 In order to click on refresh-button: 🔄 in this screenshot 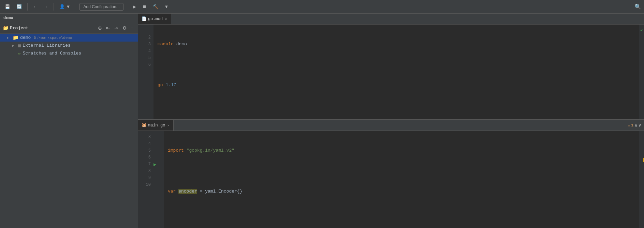, I will do `click(19, 7)`.